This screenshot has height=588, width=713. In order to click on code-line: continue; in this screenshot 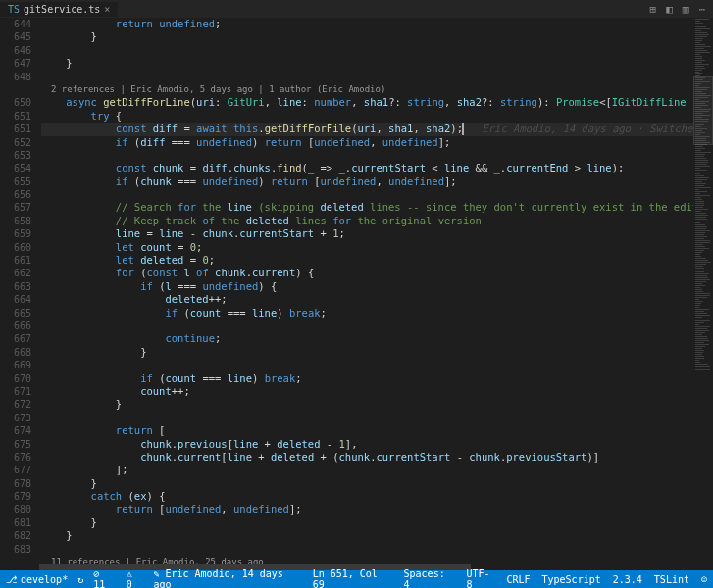, I will do `click(377, 339)`.